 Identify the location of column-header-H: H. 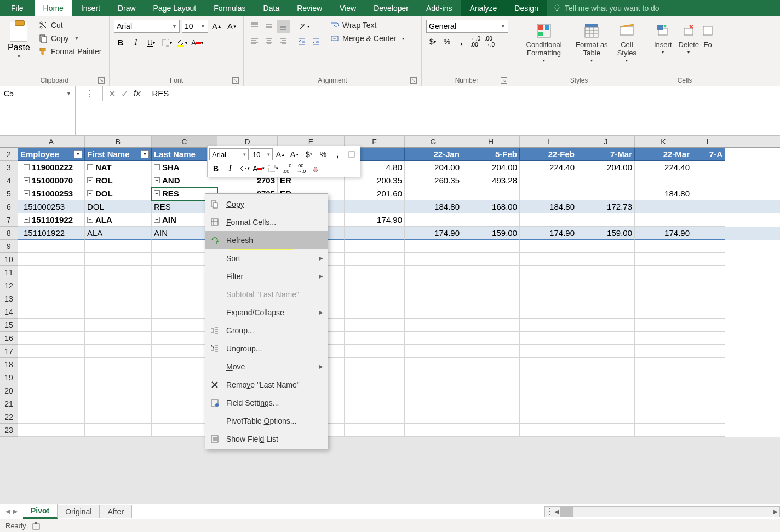
(491, 141).